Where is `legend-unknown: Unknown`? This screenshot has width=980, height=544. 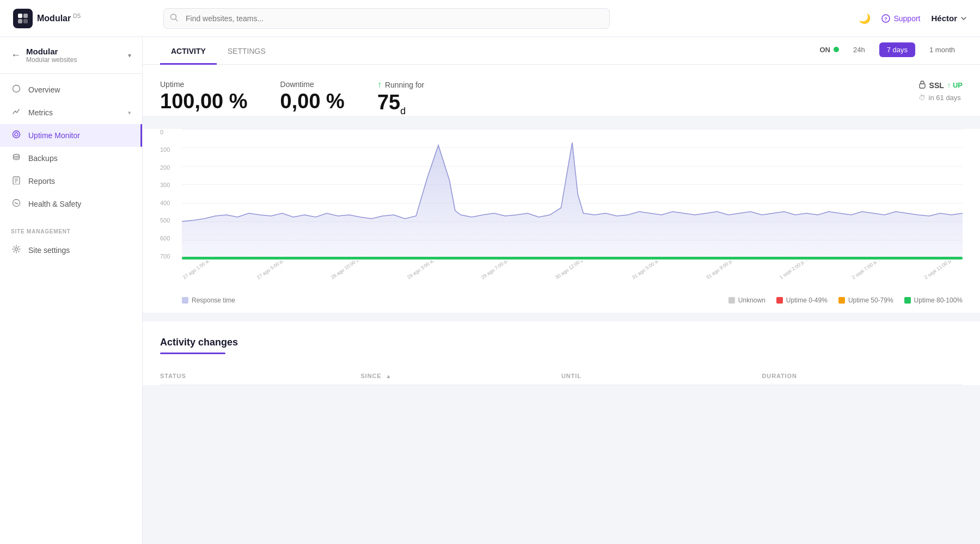
legend-unknown: Unknown is located at coordinates (747, 300).